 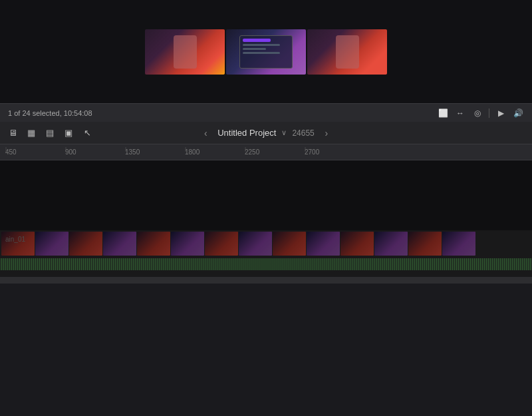 What do you see at coordinates (50, 133) in the screenshot?
I see `layout2-icon: ▤` at bounding box center [50, 133].